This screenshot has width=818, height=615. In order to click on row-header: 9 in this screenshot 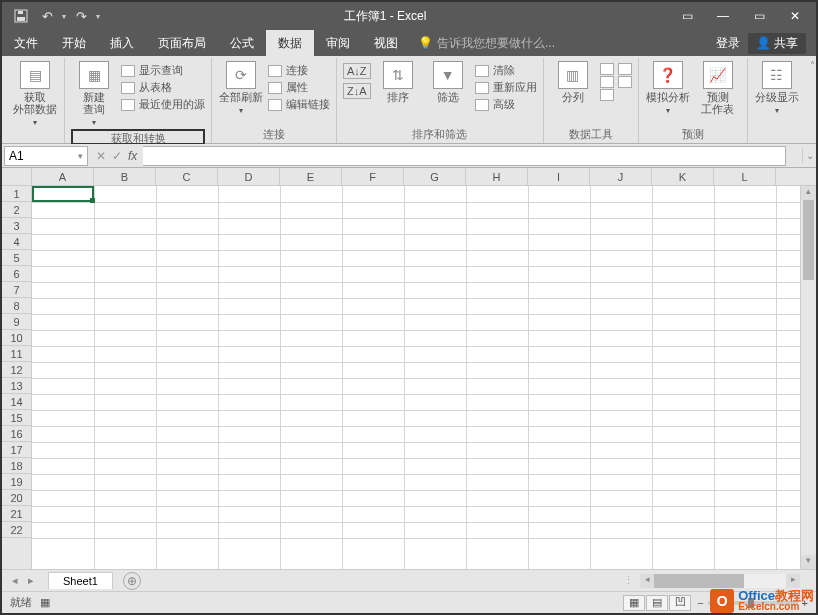, I will do `click(16, 322)`.